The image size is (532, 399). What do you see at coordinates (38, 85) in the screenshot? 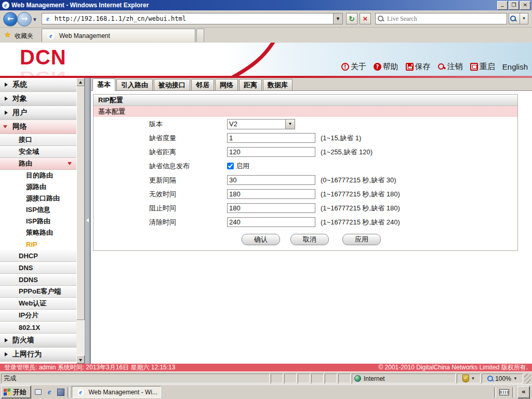
I see `sidebar-item-system: 系统` at bounding box center [38, 85].